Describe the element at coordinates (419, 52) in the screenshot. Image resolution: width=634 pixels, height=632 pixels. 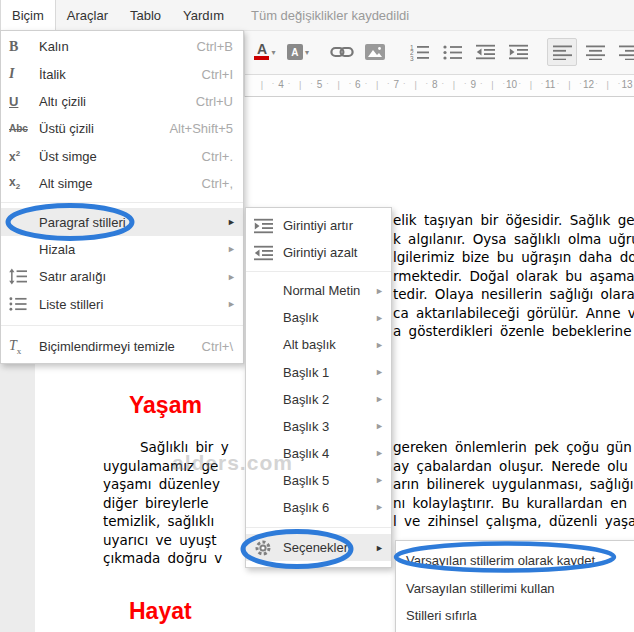
I see `numbered-list-button: 123` at that location.